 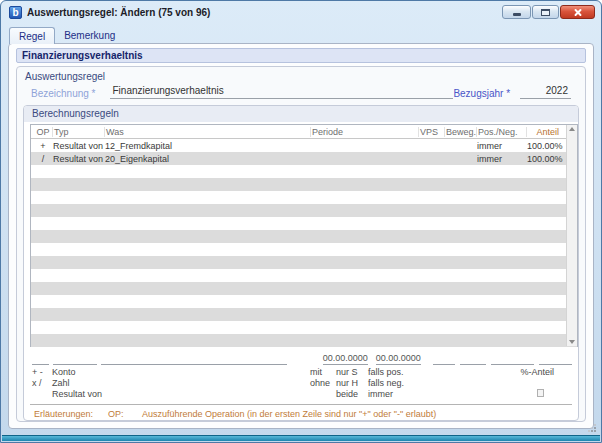 I want to click on legend-text: %-Anteil, so click(x=494, y=372).